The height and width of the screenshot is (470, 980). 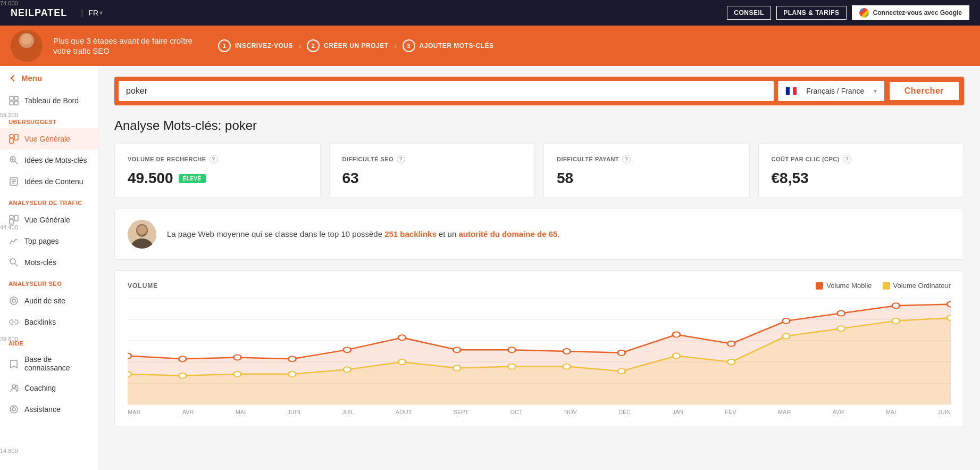 What do you see at coordinates (214, 159) in the screenshot?
I see `info-icon-volume: ?` at bounding box center [214, 159].